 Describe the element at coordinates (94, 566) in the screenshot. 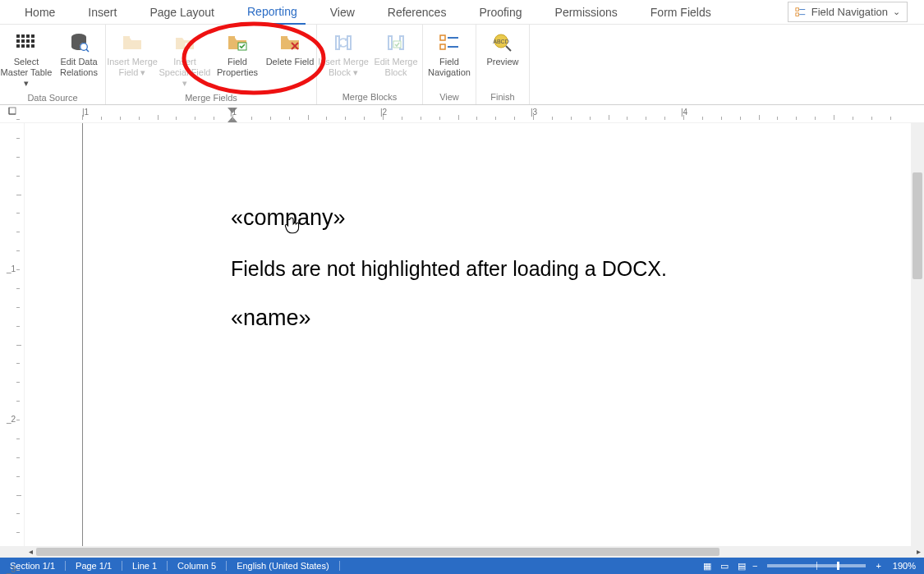

I see `status-page: Page 1/1` at that location.